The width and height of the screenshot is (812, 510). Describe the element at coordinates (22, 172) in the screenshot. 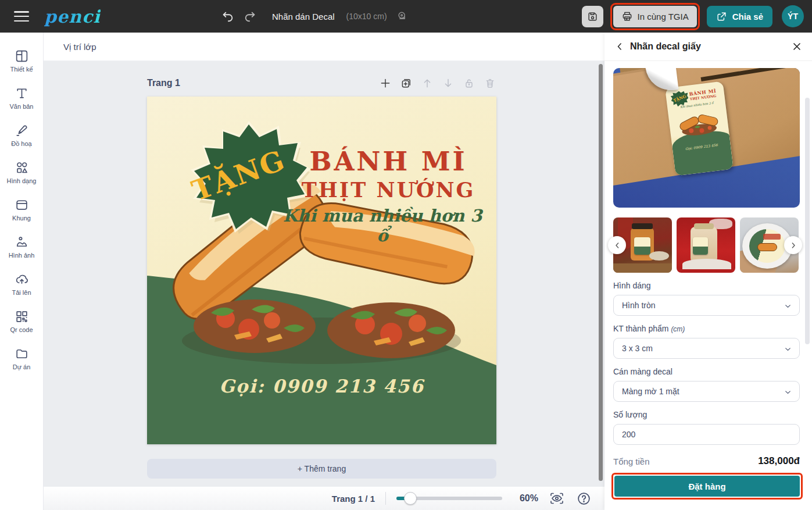

I see `sidebar-item-shapes: Hình dạng` at that location.